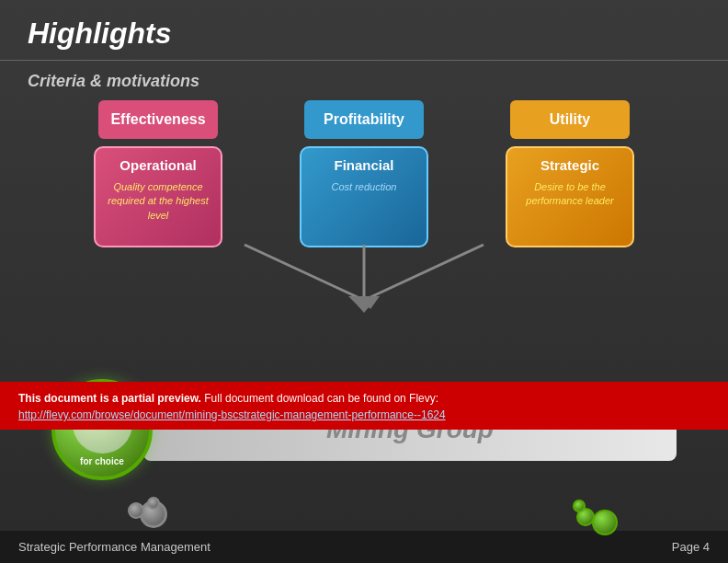 The image size is (728, 563). I want to click on footer-page: Page 4, so click(691, 546).